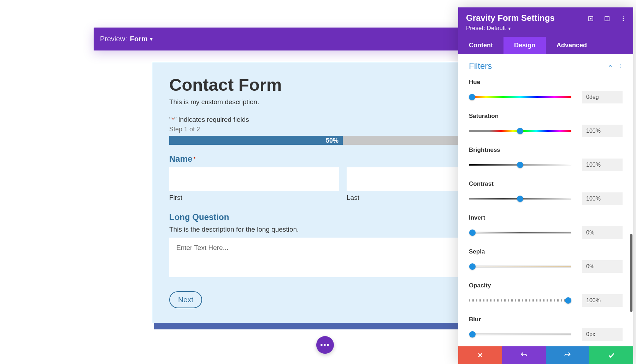 This screenshot has width=636, height=364. Describe the element at coordinates (325, 345) in the screenshot. I see `dots-icon: •••` at that location.